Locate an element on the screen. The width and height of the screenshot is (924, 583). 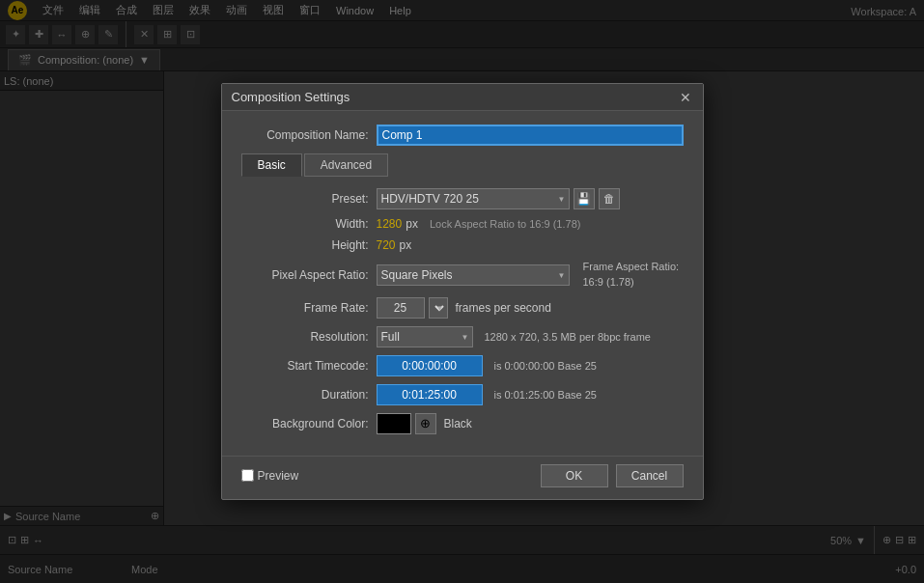
comp-name-input is located at coordinates (530, 135).